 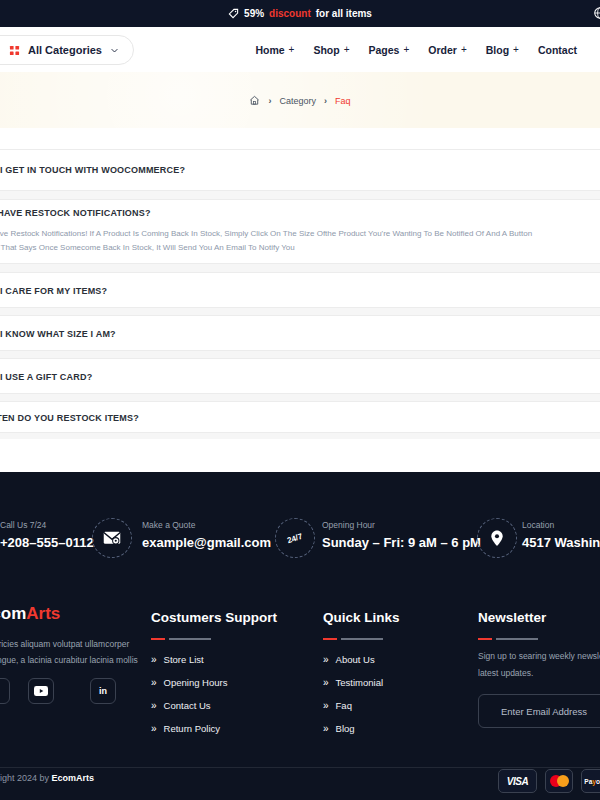 What do you see at coordinates (47, 778) in the screenshot?
I see `copyright-text: Copyright 2024 by EcomArts` at bounding box center [47, 778].